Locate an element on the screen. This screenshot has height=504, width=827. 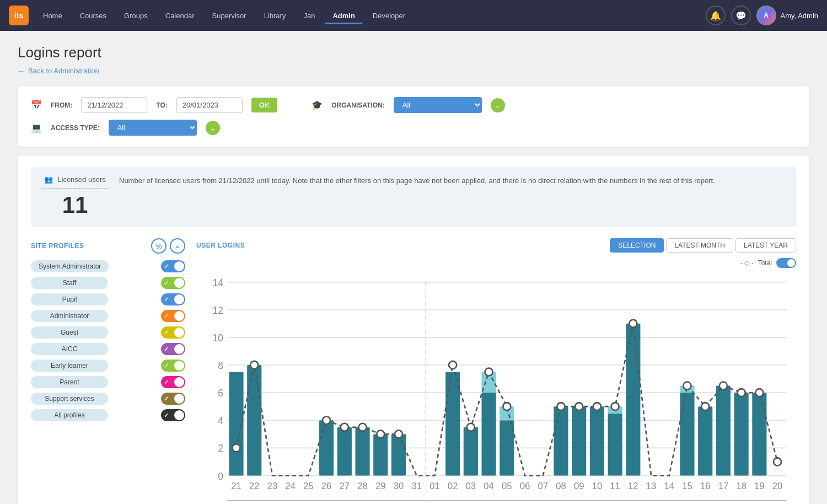
svg-text: 20 is located at coordinates (777, 486).